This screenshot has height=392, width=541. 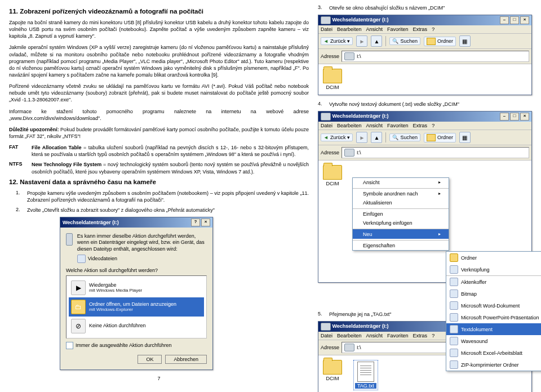 I want to click on sub-ordner: Ordner, so click(x=494, y=258).